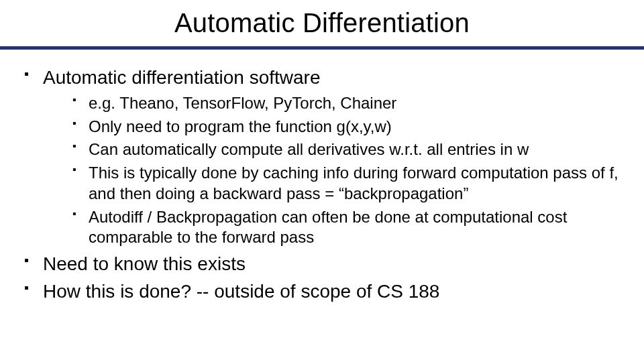 This screenshot has width=644, height=362. What do you see at coordinates (322, 25) in the screenshot?
I see `slide-title: Automatic Differentiation` at bounding box center [322, 25].